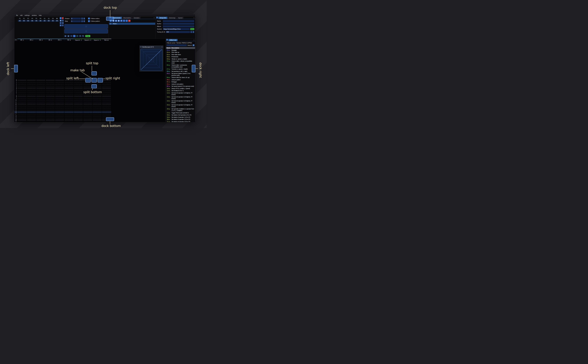  What do you see at coordinates (100, 80) in the screenshot?
I see `split-target-right` at bounding box center [100, 80].